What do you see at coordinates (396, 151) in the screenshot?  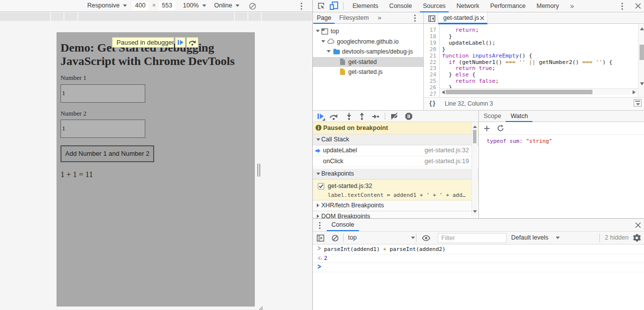 I see `call-frame-updateLabel: updateLabel get-started.js:32` at bounding box center [396, 151].